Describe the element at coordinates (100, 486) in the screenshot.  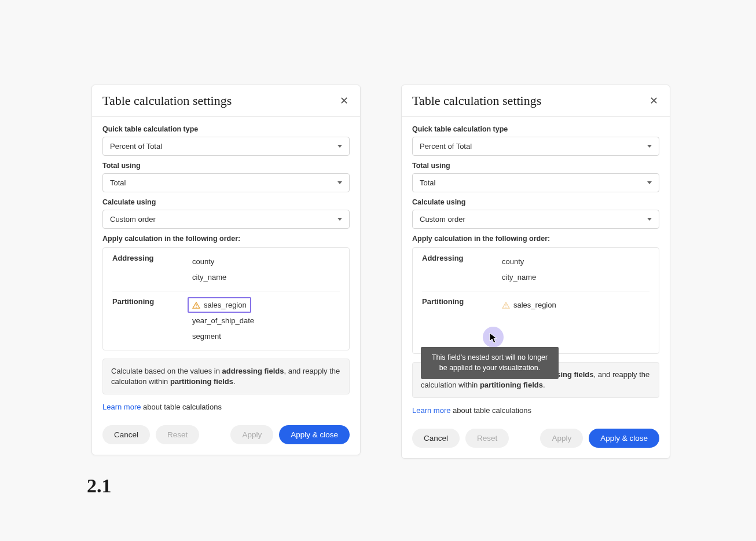
I see `version-label: 2.1` at that location.